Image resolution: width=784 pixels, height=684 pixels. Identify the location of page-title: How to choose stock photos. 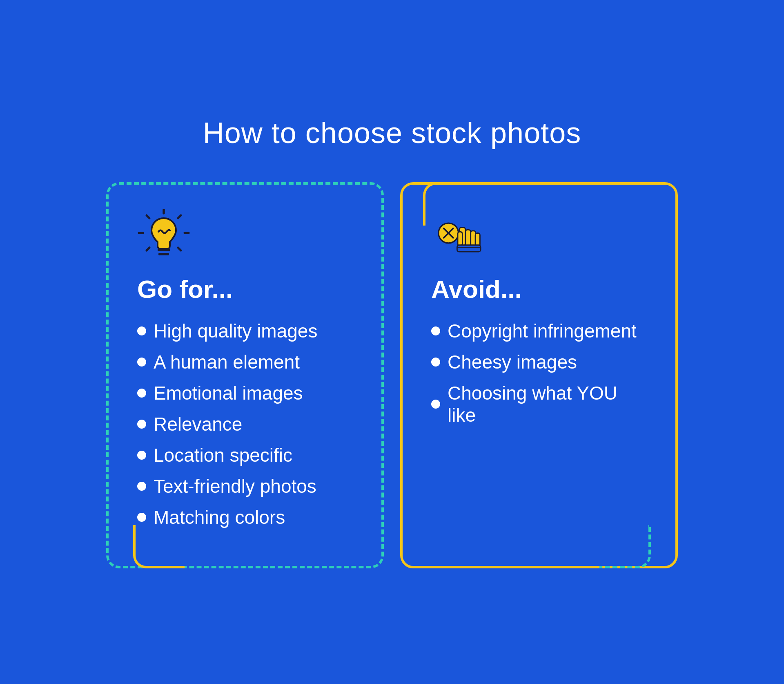
(392, 133).